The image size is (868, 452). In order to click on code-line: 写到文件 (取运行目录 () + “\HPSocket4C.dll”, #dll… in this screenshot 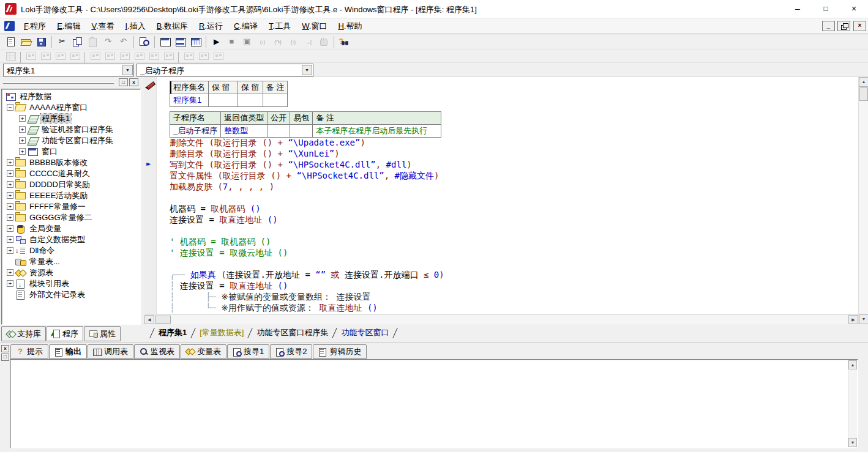, I will do `click(307, 165)`.